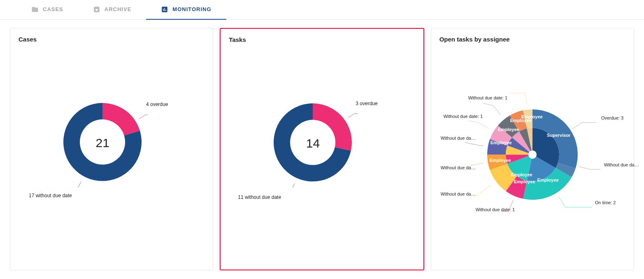 Image resolution: width=644 pixels, height=279 pixels. What do you see at coordinates (606, 203) in the screenshot?
I see `label-ontime: On time: 2` at bounding box center [606, 203].